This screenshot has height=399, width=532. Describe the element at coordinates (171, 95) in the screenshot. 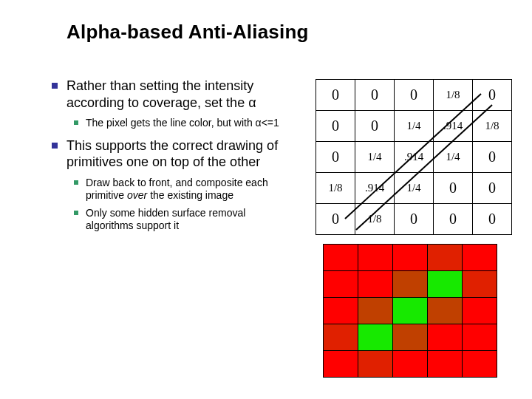

I see `bullet-1: Rather than setting the intensity accord…` at that location.